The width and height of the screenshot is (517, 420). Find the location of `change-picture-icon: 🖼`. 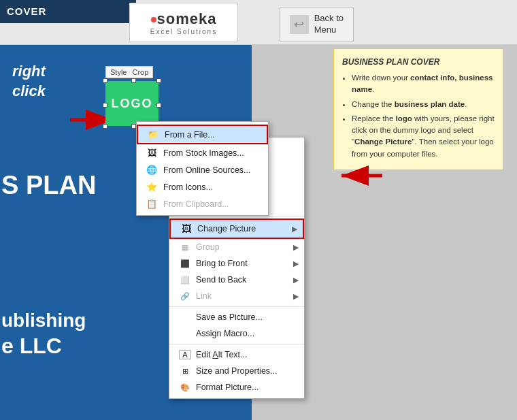

change-picture-icon: 🖼 is located at coordinates (186, 229).